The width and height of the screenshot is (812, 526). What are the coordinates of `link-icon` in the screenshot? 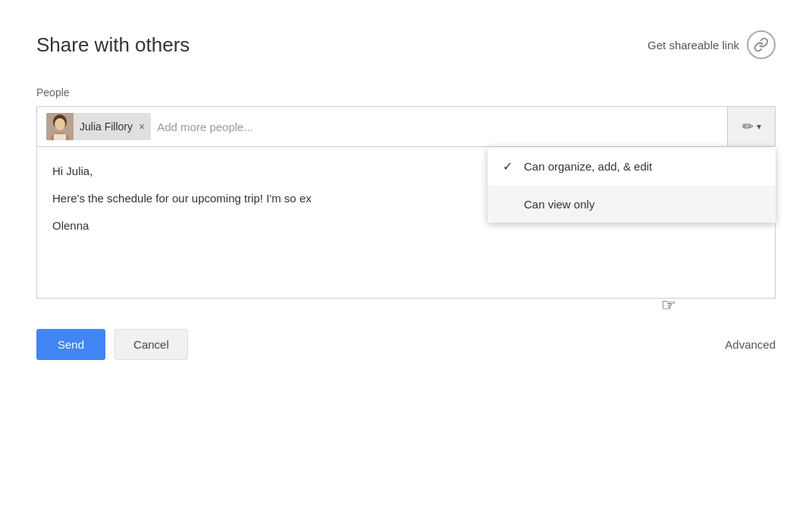 It's located at (761, 45).